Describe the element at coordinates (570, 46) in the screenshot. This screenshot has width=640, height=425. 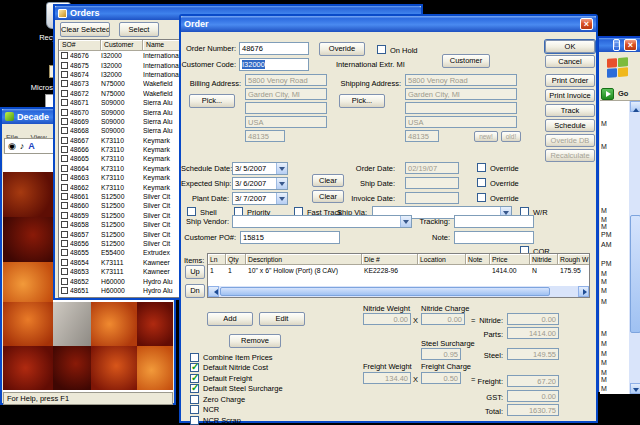
I see `ok-button: OK` at that location.